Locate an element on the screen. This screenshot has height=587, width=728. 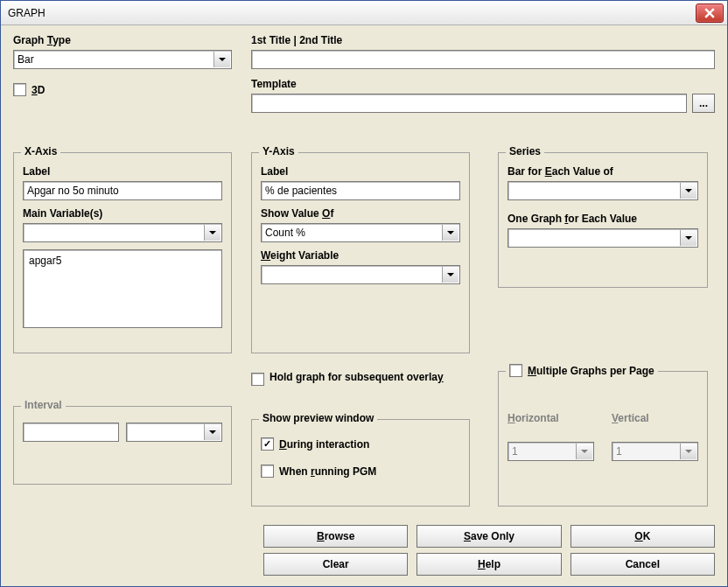
graph-type-label: Graph Type is located at coordinates (42, 40).